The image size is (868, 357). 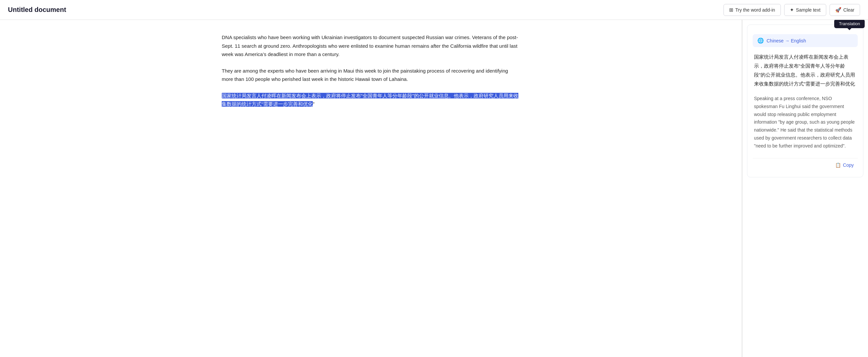 I want to click on translation-sidebar: Translation 🌐 Chinese → English 国家统计局发言人…, so click(x=805, y=188).